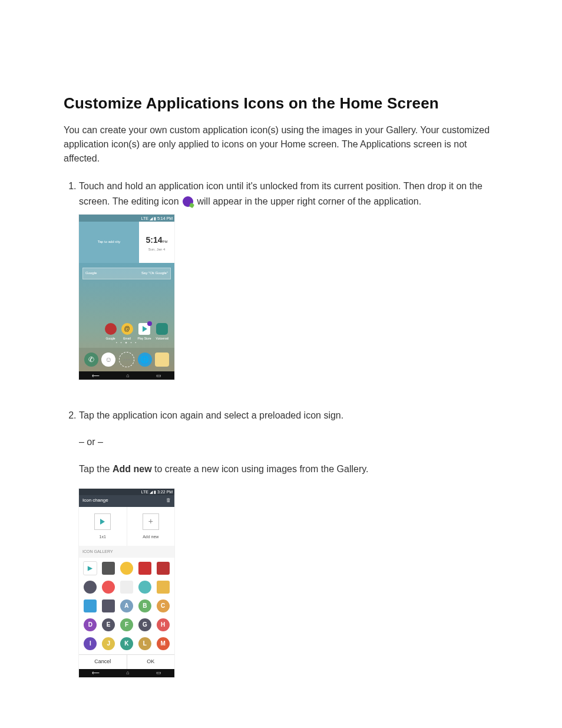  I want to click on status-network: LTE, so click(145, 218).